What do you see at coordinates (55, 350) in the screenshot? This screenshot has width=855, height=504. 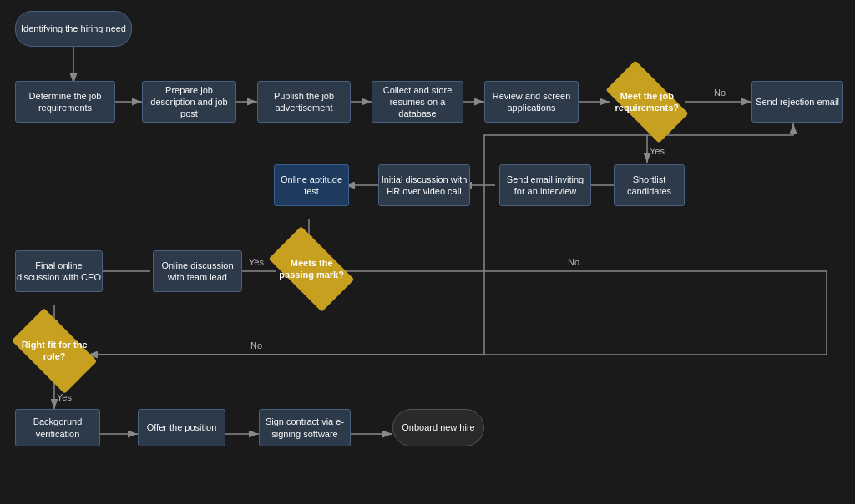 I see `right-fit-diamond: Right fit for the role?` at bounding box center [55, 350].